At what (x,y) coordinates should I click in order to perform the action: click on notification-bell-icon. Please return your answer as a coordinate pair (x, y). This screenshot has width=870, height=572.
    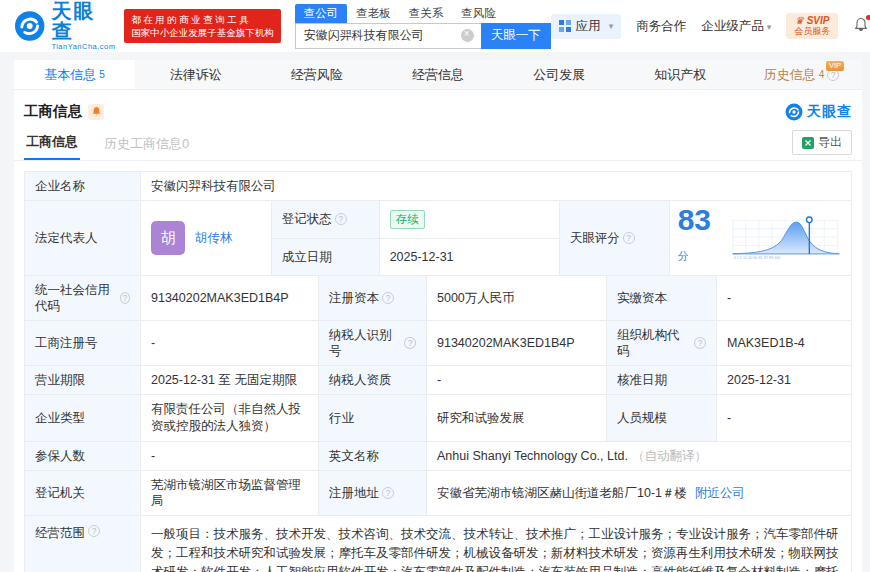
    Looking at the image, I should click on (861, 26).